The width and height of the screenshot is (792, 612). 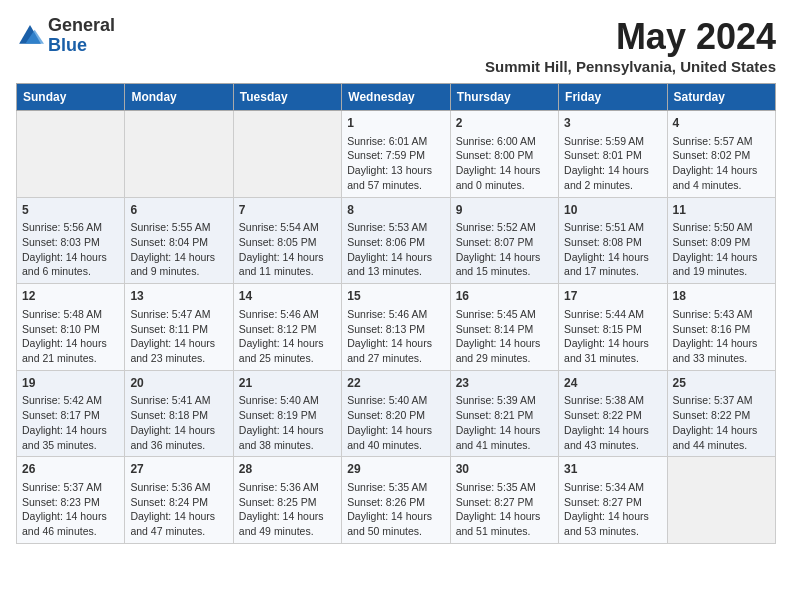 What do you see at coordinates (396, 414) in the screenshot?
I see `calendar-week-row: 19Sunrise: 5:42 AM Sunset: 8:17 PM Dayli…` at bounding box center [396, 414].